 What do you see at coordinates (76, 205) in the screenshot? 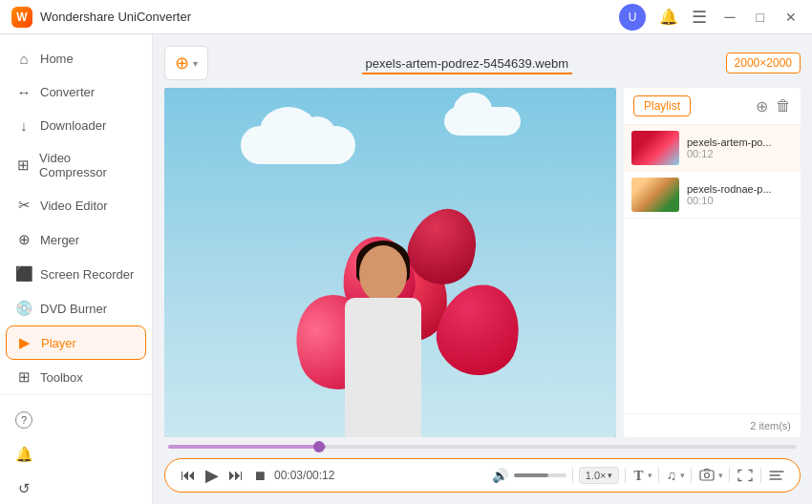
I see `sidebar-item-video-editor: ✂ Video Editor` at bounding box center [76, 205].